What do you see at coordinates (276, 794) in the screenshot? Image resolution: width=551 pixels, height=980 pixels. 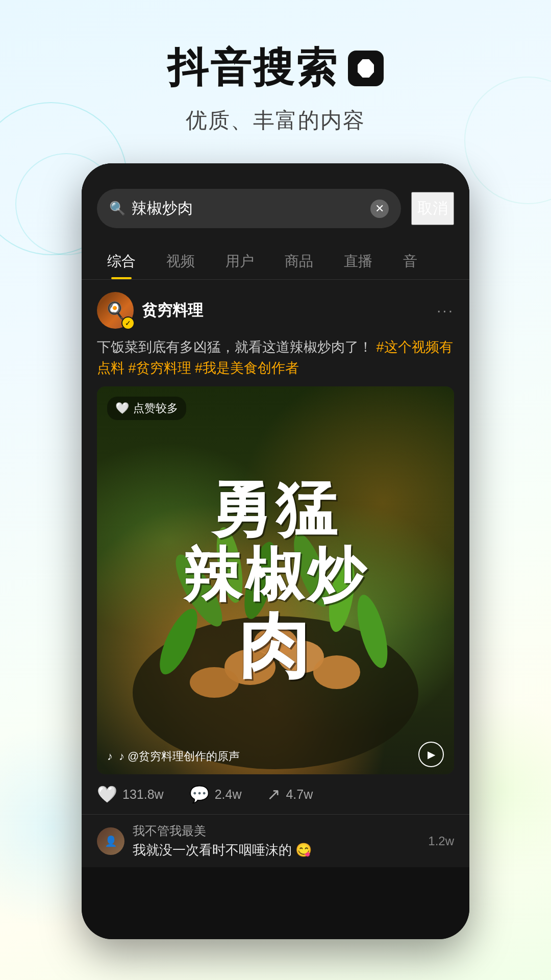 I see `action-bar: 🤍 131.8w 💬 2.4w ↗ 4.7w` at bounding box center [276, 794].